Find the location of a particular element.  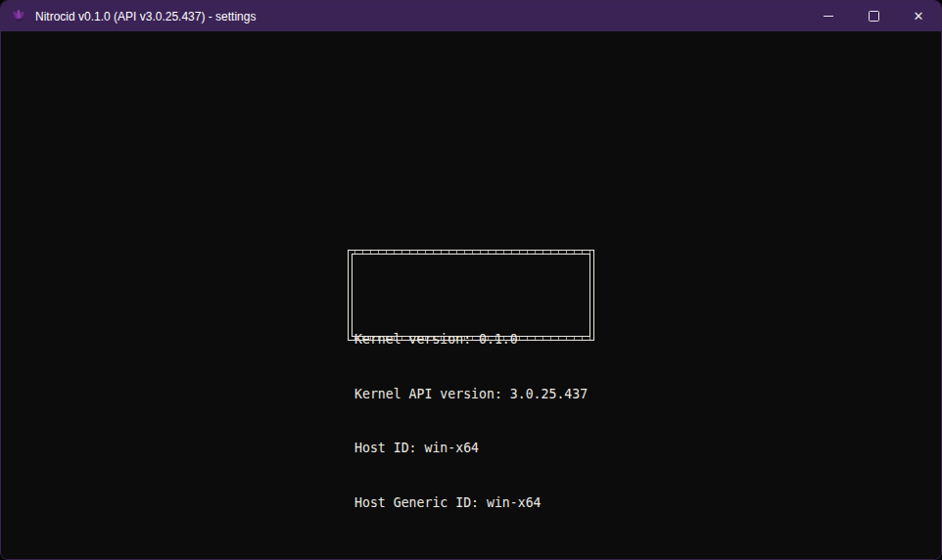

maximize-icon is located at coordinates (873, 16).